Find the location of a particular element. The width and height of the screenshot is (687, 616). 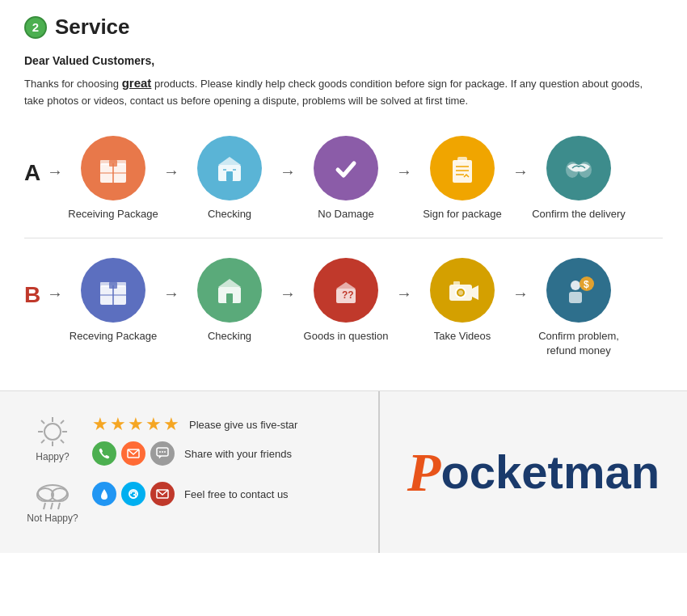

flow-step-a-4: Sign for package is located at coordinates (462, 179).